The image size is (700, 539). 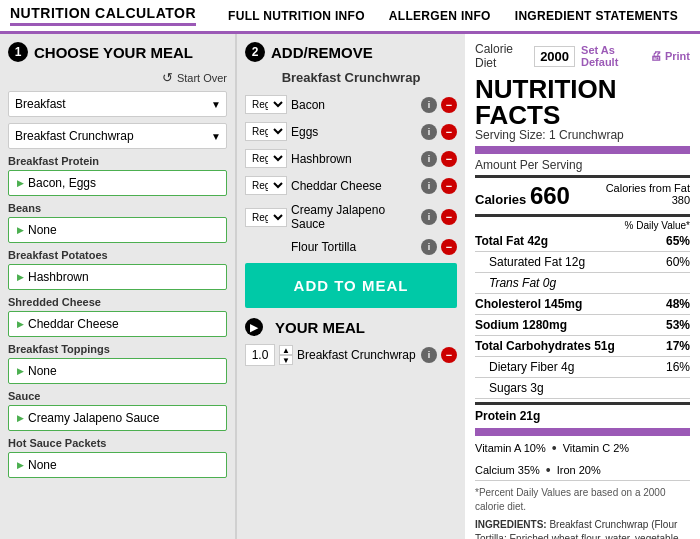 I want to click on field-label: Breakfast Protein, so click(x=118, y=161).